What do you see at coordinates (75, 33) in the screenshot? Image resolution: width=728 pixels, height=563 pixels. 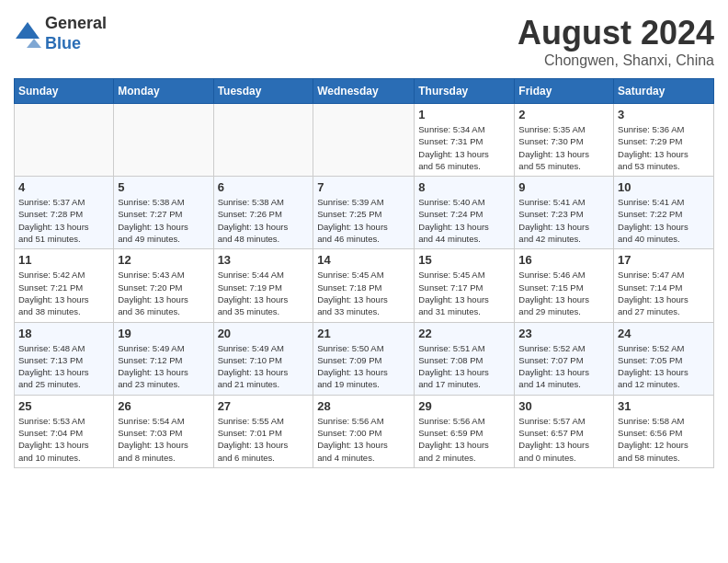 I see `logo-text: General Blue` at bounding box center [75, 33].